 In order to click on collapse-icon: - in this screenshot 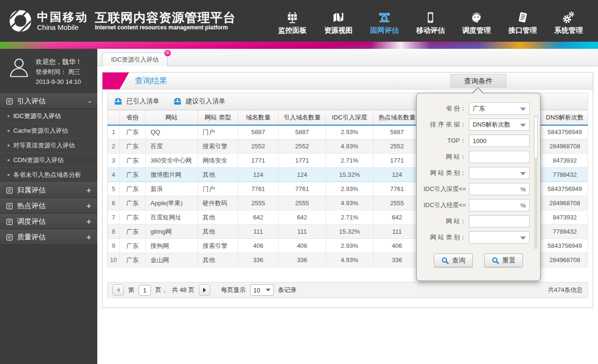, I will do `click(90, 101)`.